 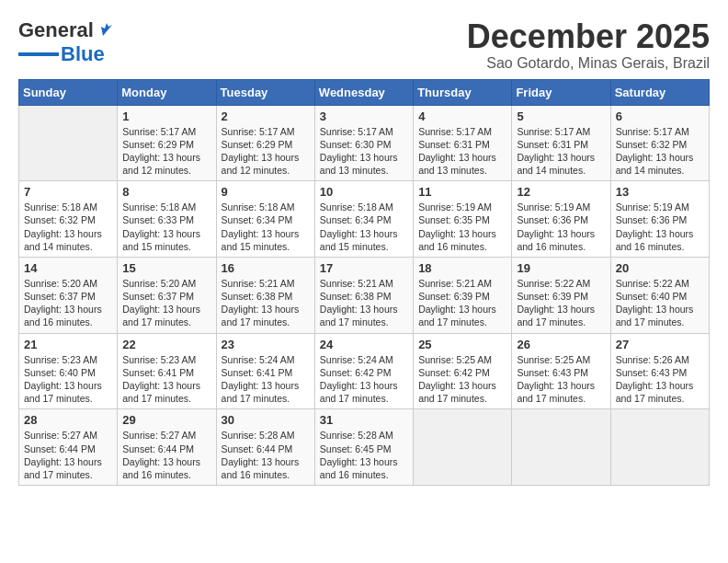 I want to click on weekday-header-friday: Friday, so click(x=561, y=92).